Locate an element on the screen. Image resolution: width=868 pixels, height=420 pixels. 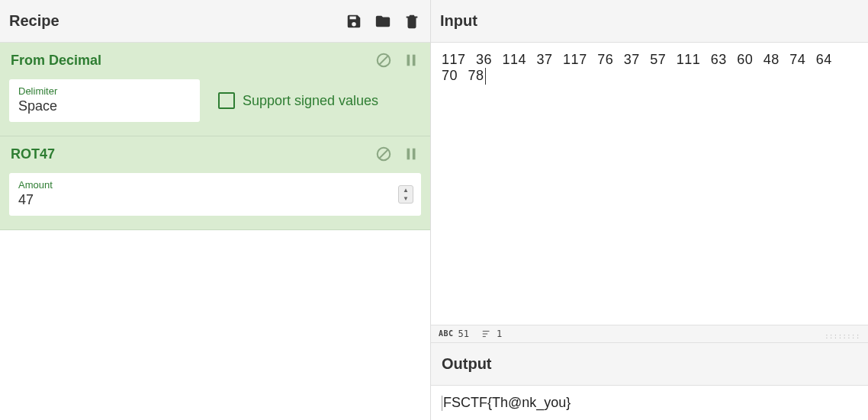
line-count: 1 is located at coordinates (499, 334).